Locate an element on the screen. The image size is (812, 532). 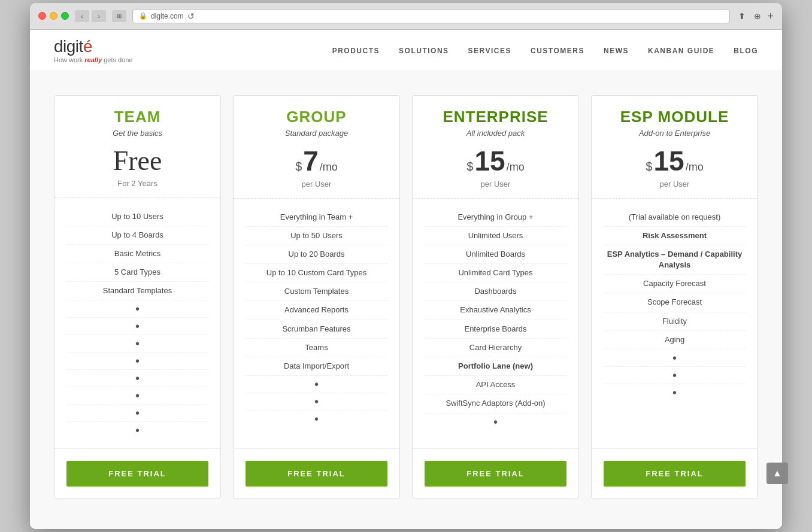
share-button: ⬆ is located at coordinates (742, 16).